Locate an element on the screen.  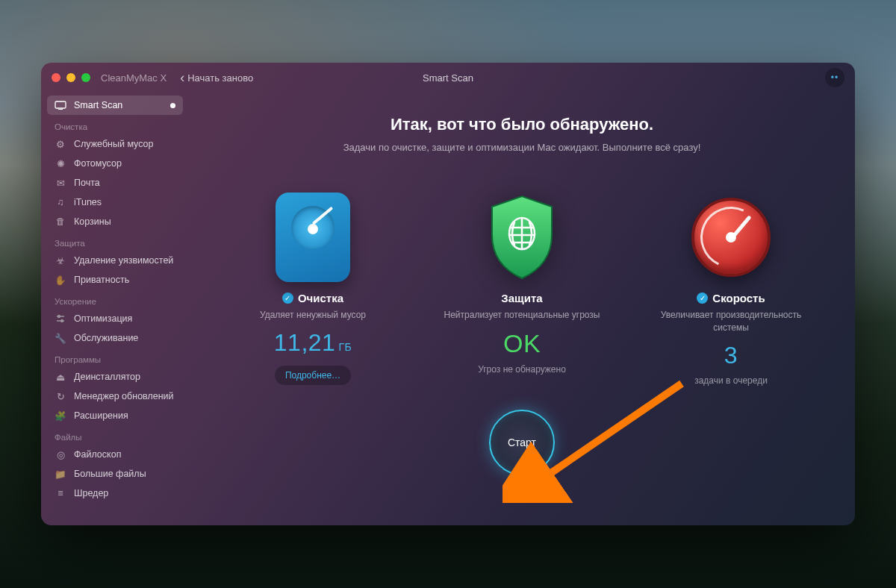
active-indicator is located at coordinates (173, 106).